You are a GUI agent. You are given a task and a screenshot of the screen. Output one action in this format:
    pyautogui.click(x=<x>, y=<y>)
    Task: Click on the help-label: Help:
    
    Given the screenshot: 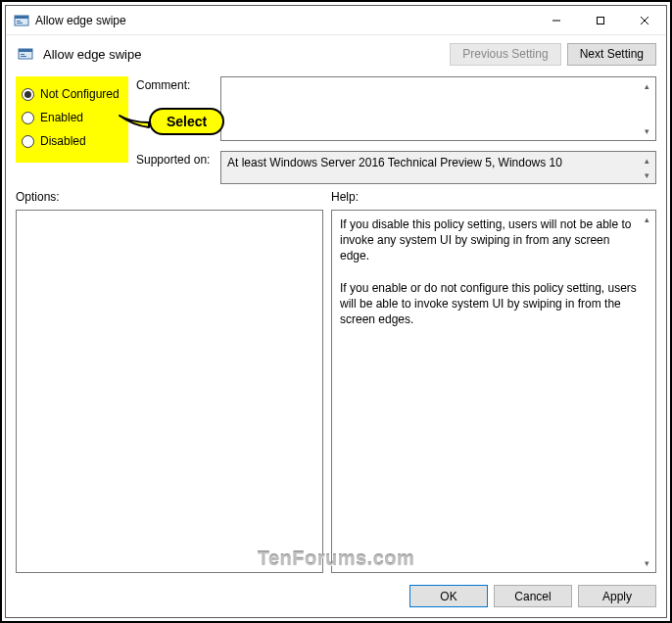 What is the action you would take?
    pyautogui.click(x=494, y=197)
    